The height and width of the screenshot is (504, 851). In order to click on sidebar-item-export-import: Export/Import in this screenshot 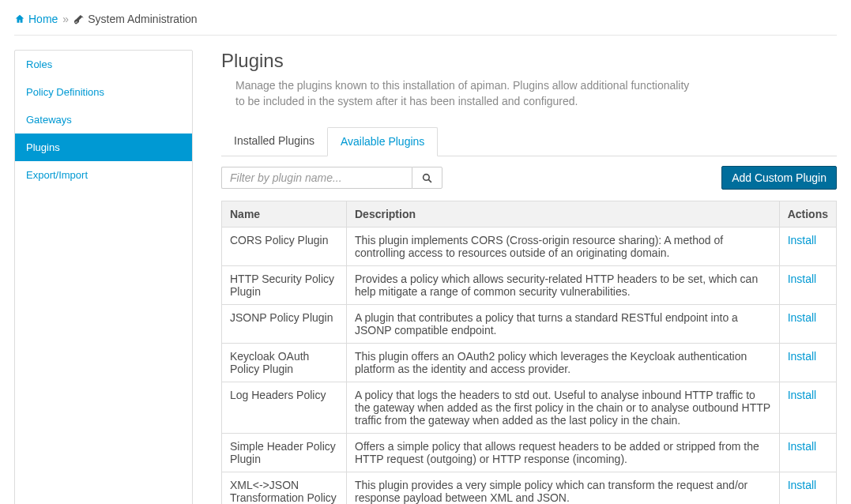, I will do `click(104, 175)`.